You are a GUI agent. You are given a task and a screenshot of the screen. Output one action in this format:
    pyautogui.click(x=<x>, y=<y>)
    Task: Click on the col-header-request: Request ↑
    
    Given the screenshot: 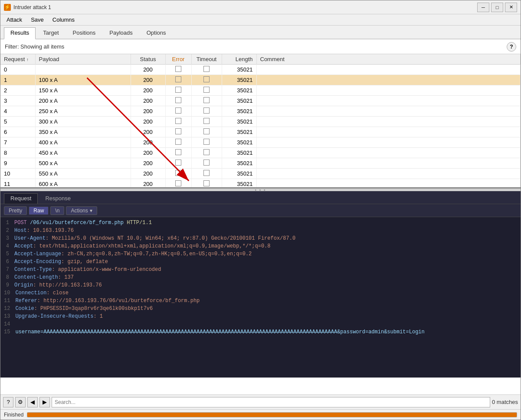 What is the action you would take?
    pyautogui.click(x=18, y=59)
    